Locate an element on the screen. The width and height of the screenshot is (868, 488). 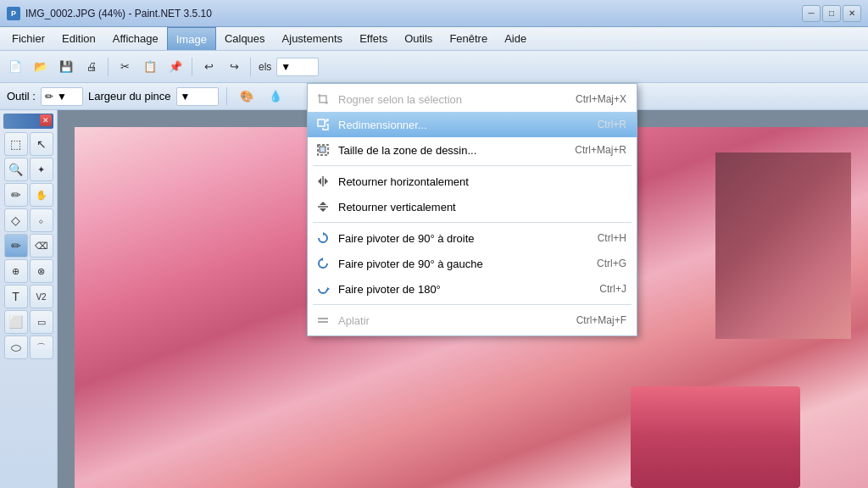
pivoter-gauche-shortcut: Ctrl+G is located at coordinates (612, 263).